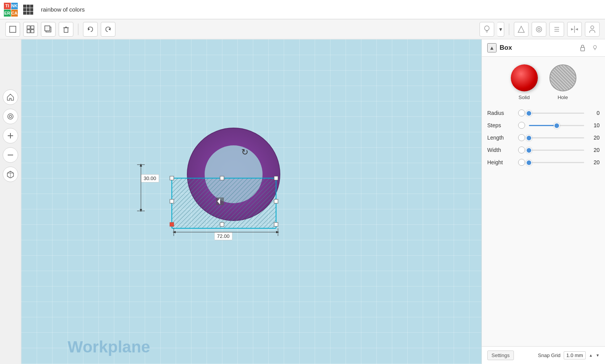 Image resolution: width=605 pixels, height=364 pixels. Describe the element at coordinates (574, 29) in the screenshot. I see `mirror-button` at that location.